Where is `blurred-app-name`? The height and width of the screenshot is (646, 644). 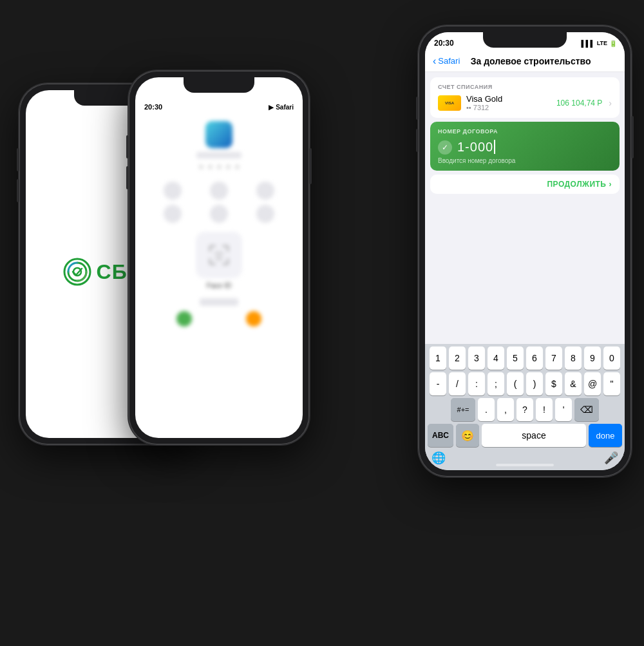
blurred-app-name is located at coordinates (219, 155).